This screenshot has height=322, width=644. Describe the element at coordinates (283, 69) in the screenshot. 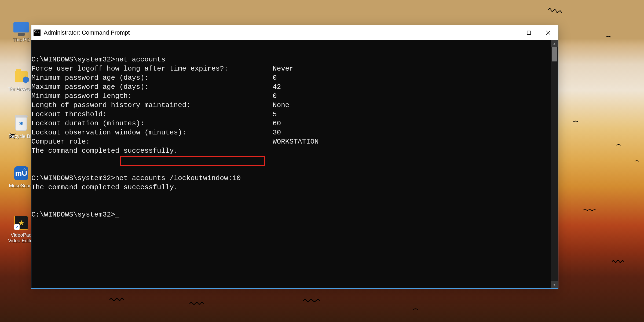

I see `output-value: Never` at that location.